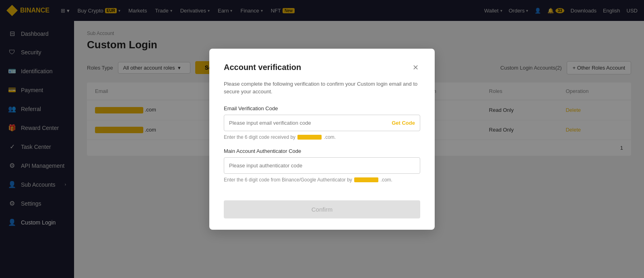 The height and width of the screenshot is (278, 644). What do you see at coordinates (403, 123) in the screenshot?
I see `get-code-button: Get Code` at bounding box center [403, 123].